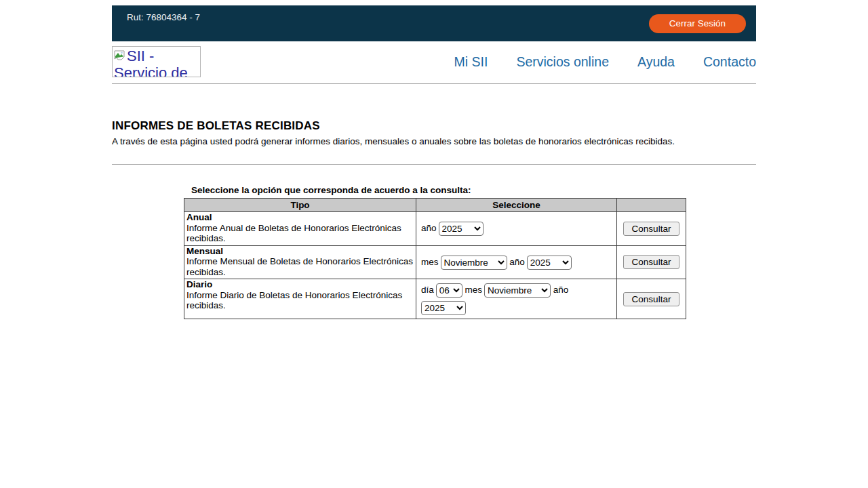 The width and height of the screenshot is (868, 488). Describe the element at coordinates (652, 205) in the screenshot. I see `col-header-actions` at that location.